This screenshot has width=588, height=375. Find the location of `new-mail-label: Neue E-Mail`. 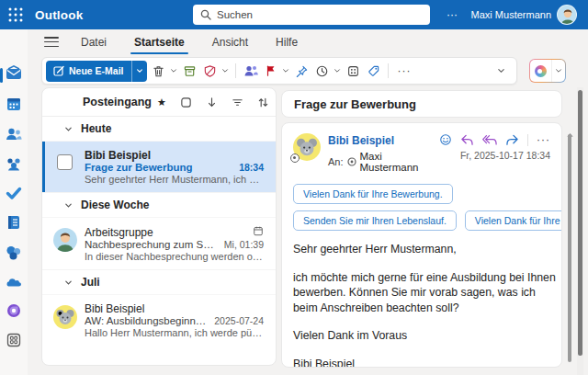

new-mail-label: Neue E-Mail is located at coordinates (96, 71).